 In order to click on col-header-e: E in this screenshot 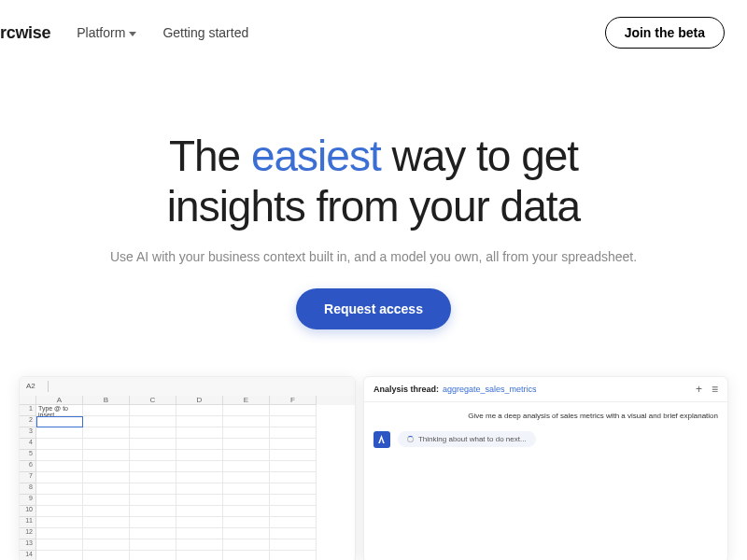, I will do `click(247, 400)`.